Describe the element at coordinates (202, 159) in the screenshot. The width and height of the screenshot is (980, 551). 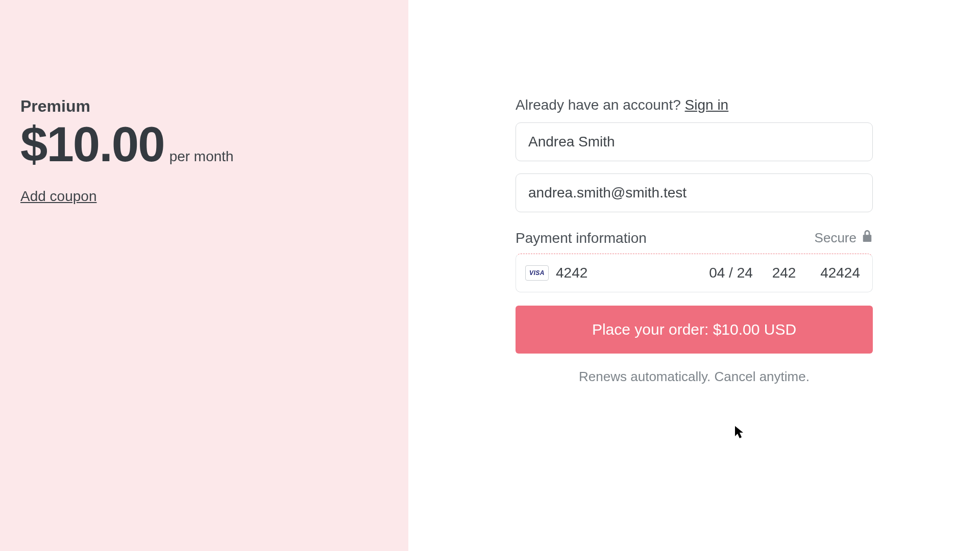
I see `plan-period: per month` at that location.